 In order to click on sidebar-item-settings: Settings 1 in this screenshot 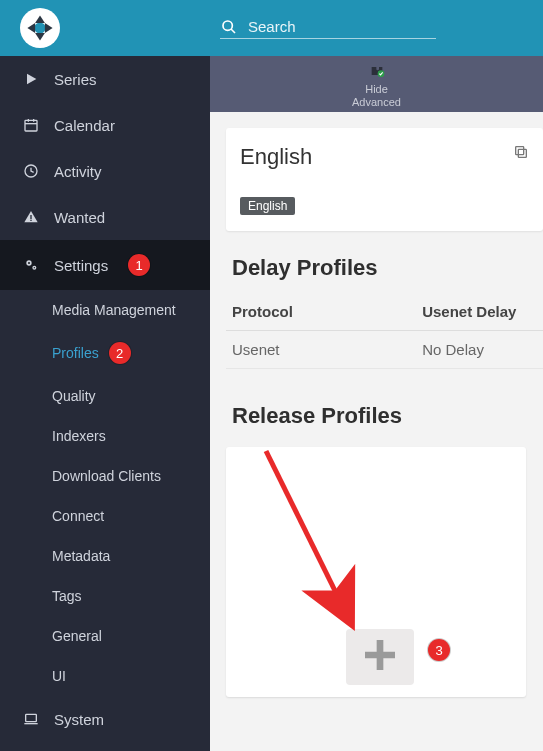, I will do `click(105, 265)`.